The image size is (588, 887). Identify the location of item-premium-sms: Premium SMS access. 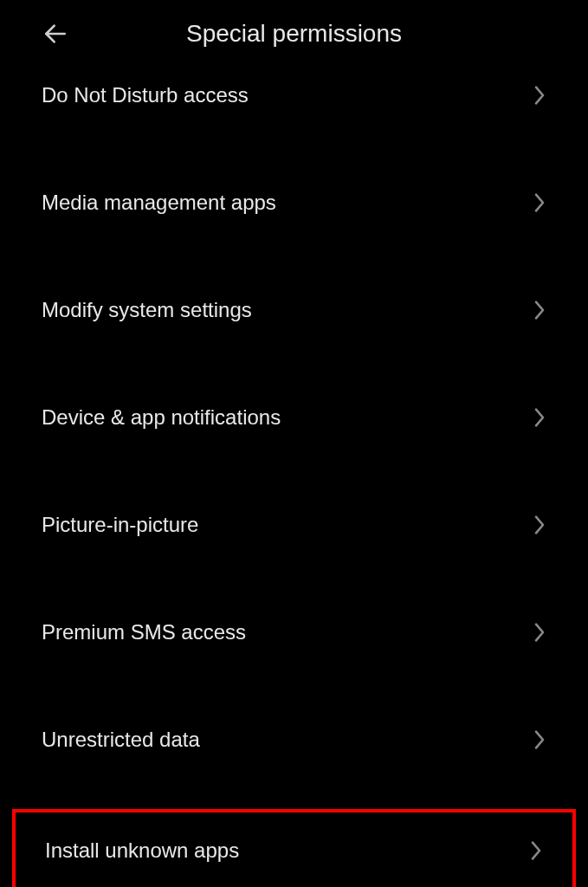
(294, 632).